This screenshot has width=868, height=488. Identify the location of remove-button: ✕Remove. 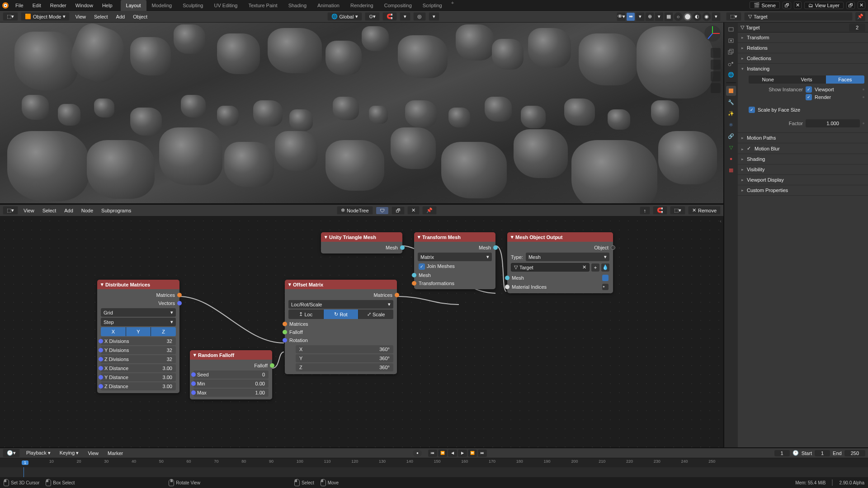
(704, 211).